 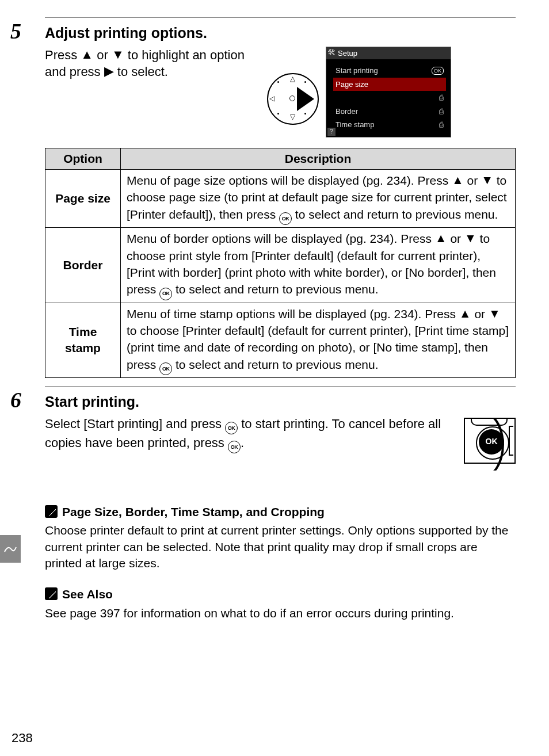 I want to click on table-row: Time stampMenu of time stamp options wil…, so click(x=281, y=340).